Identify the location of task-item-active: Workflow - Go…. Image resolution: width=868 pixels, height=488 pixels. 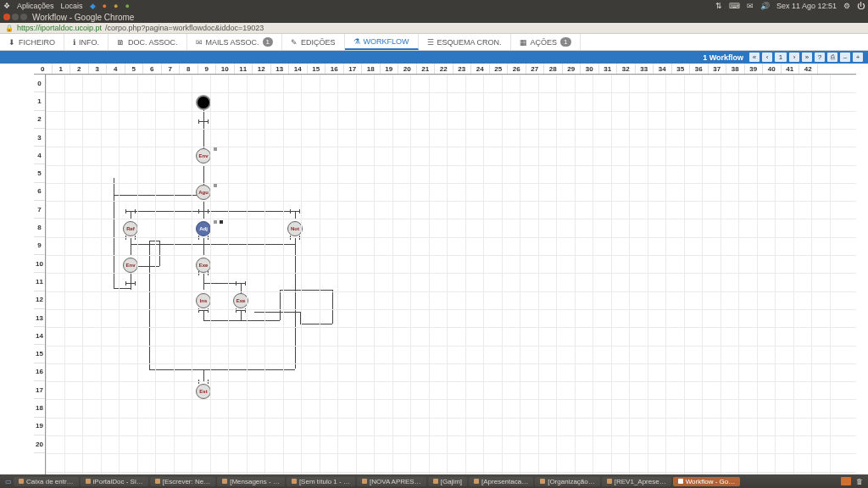
(707, 481).